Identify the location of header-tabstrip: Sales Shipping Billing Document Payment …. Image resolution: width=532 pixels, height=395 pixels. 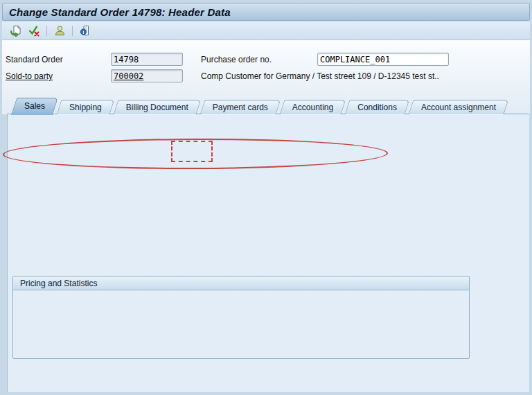
(262, 106).